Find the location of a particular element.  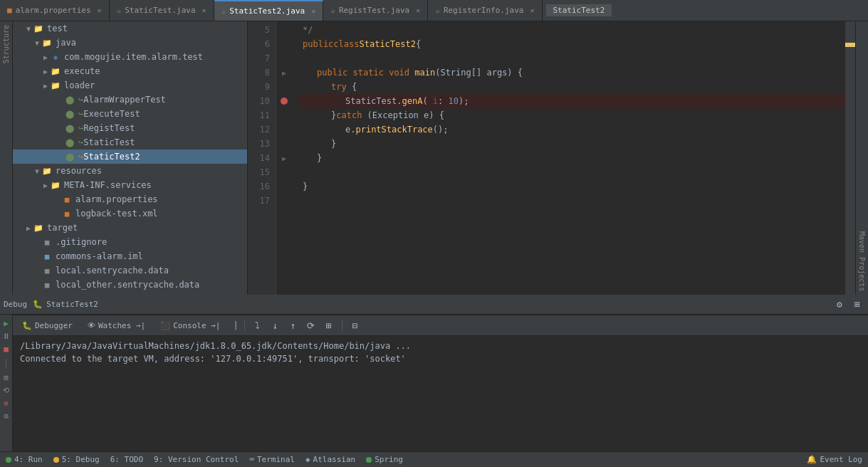

tab-label: Watches →| is located at coordinates (122, 326).